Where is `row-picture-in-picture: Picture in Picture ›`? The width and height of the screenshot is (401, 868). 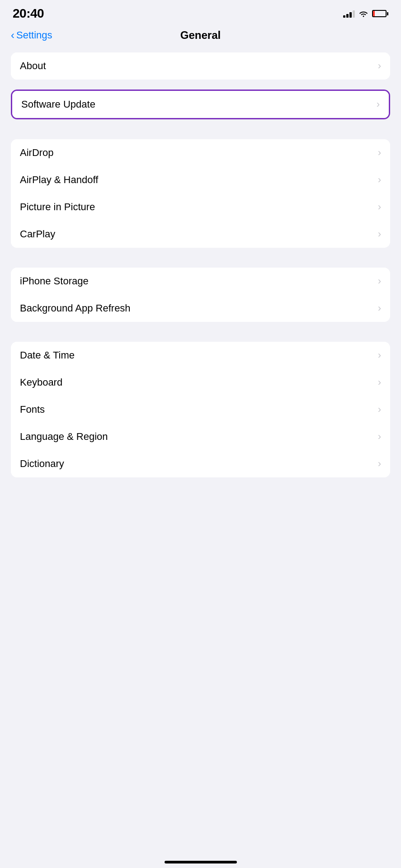
row-picture-in-picture: Picture in Picture › is located at coordinates (201, 207).